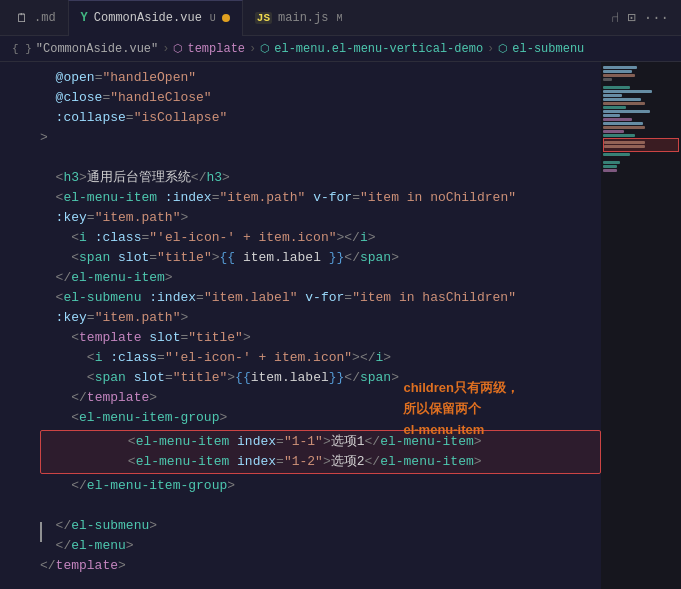 The height and width of the screenshot is (589, 681). What do you see at coordinates (300, 338) in the screenshot?
I see `line-14: <template slot="title">` at bounding box center [300, 338].